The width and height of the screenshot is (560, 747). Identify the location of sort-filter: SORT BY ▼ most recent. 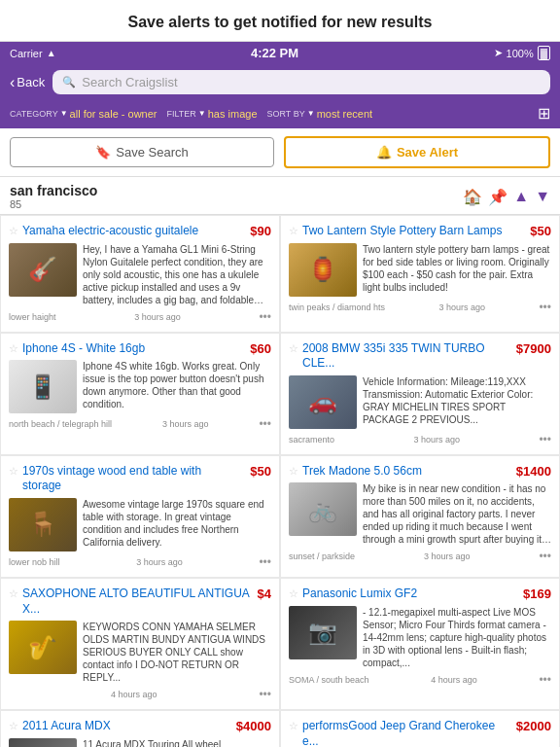
(321, 114).